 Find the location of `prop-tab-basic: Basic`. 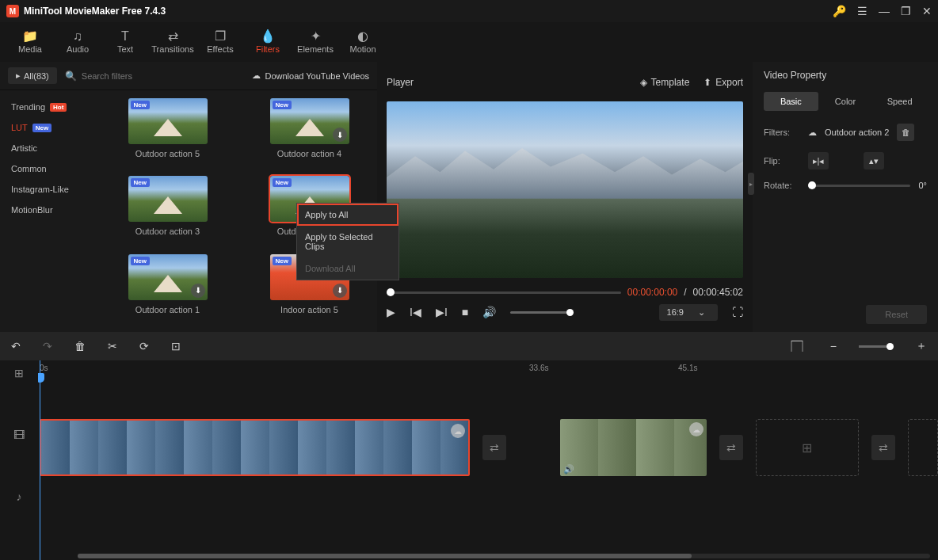

prop-tab-basic: Basic is located at coordinates (791, 101).